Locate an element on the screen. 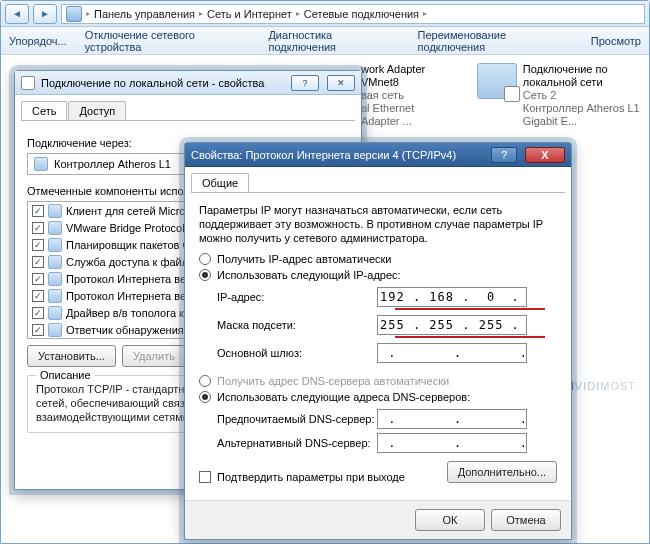 The width and height of the screenshot is (650, 544). crumb: Панель управления is located at coordinates (144, 14).